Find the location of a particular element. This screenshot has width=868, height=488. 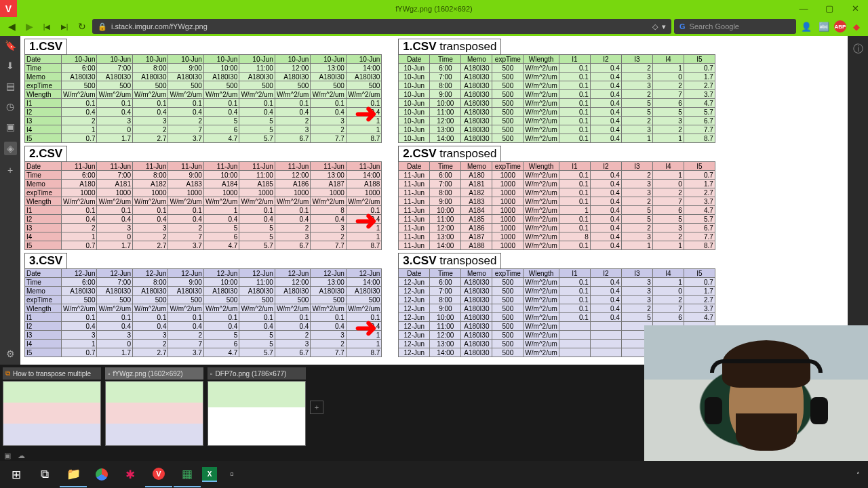

right-gutter: ⓘ is located at coordinates (858, 201).